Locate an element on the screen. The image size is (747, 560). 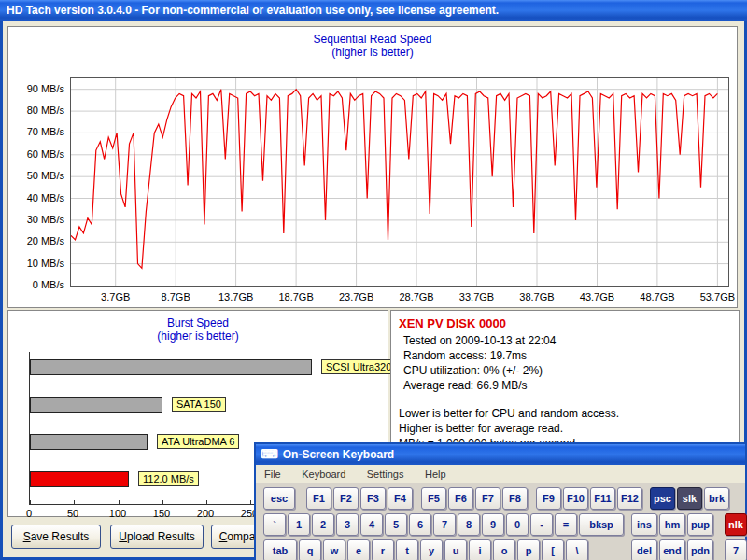
key-y: y is located at coordinates (431, 550).